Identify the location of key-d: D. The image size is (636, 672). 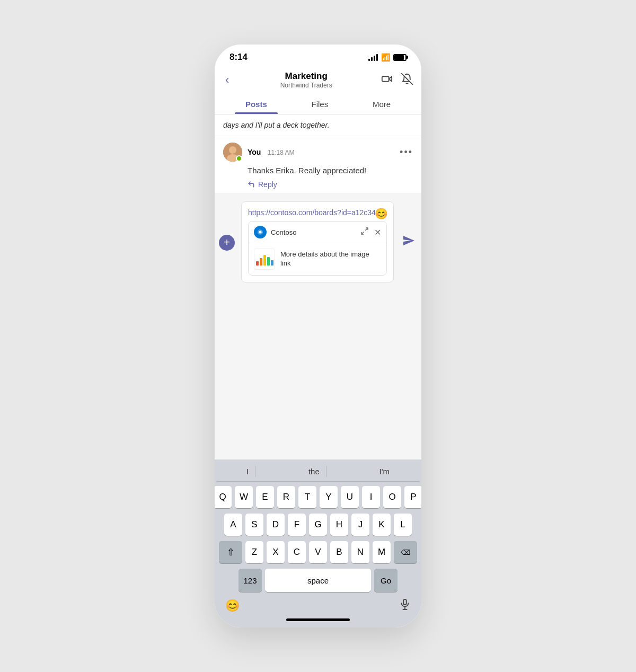
(276, 525).